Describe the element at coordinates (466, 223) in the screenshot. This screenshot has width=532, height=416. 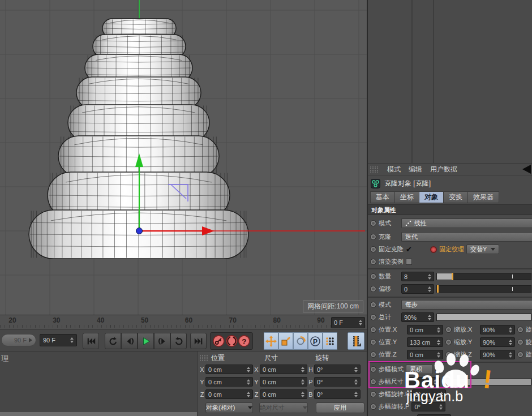
I see `mode-dropdown: 线性` at that location.